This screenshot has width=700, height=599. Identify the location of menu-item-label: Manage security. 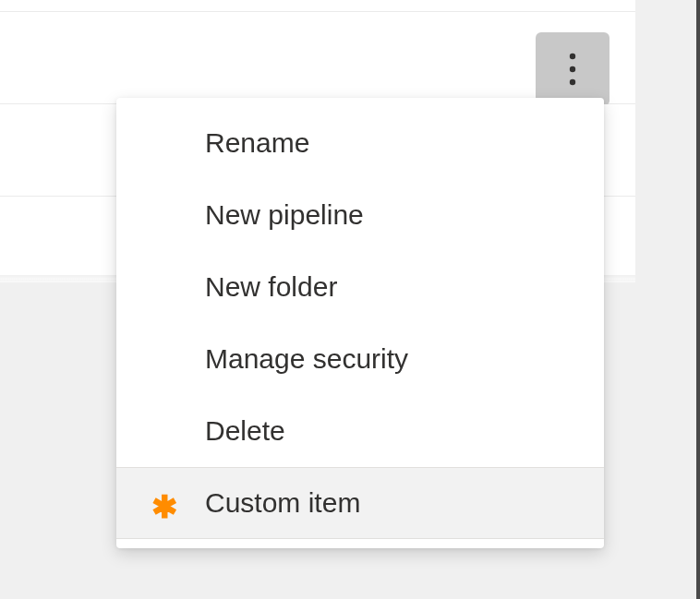
(404, 359).